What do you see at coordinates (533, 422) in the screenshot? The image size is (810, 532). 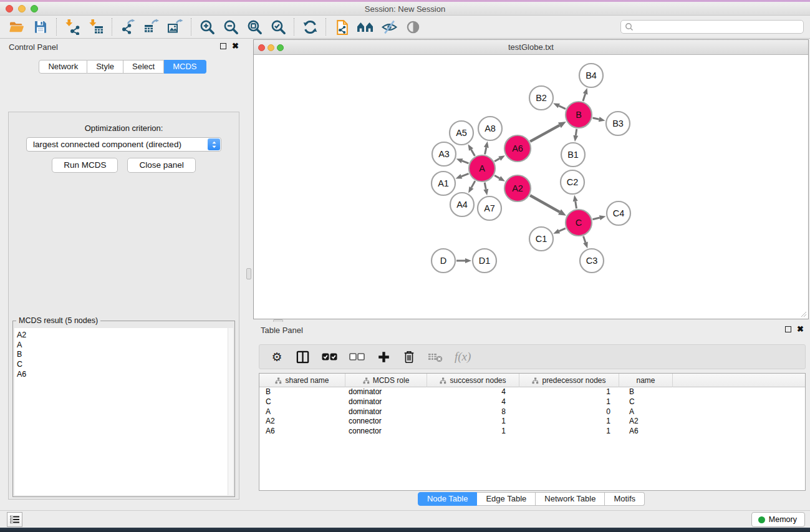 I see `table-row: A2connector11A2` at bounding box center [533, 422].